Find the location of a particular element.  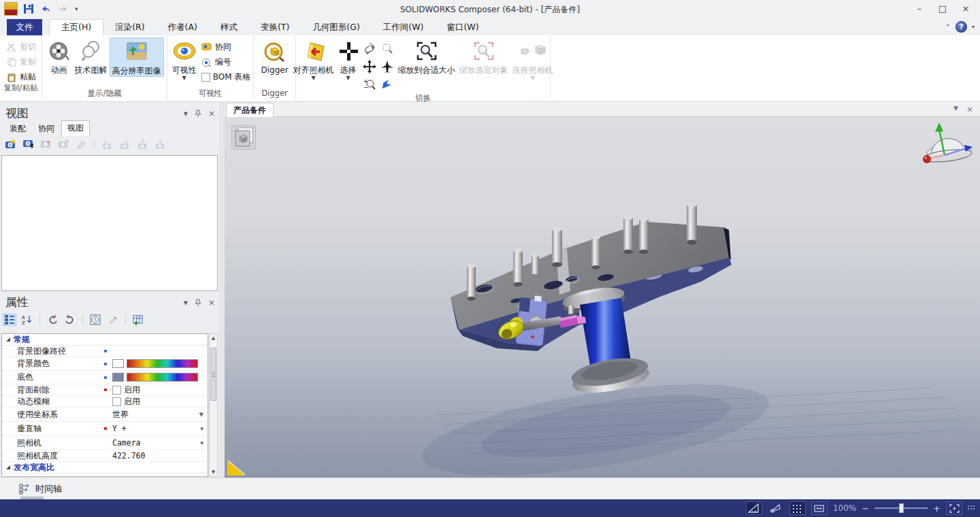

maximize-button: □ is located at coordinates (943, 8).